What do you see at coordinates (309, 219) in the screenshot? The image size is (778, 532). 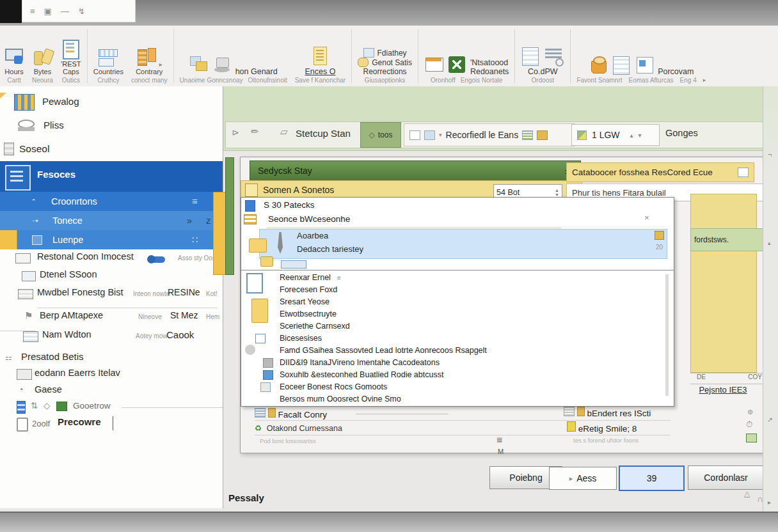 I see `combo-value: Seonce bWceseonhe` at bounding box center [309, 219].